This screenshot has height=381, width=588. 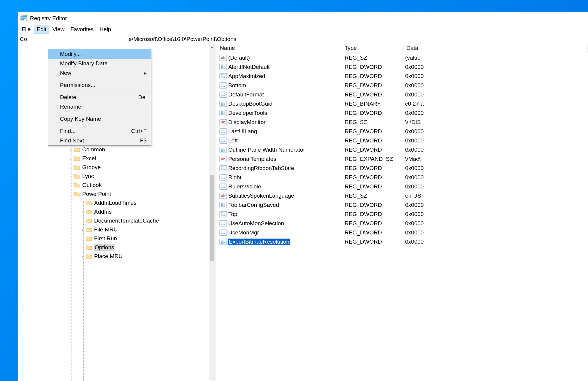 What do you see at coordinates (259, 242) in the screenshot?
I see `value-name: ExportBitmapResolution` at bounding box center [259, 242].